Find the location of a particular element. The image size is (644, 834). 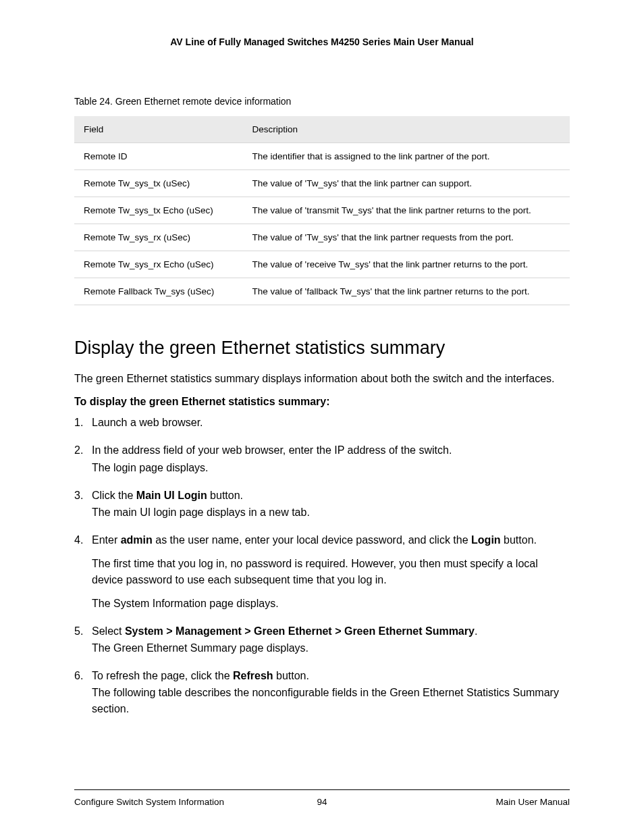

step-text: Select System > Management > Green Ether… is located at coordinates (331, 631).